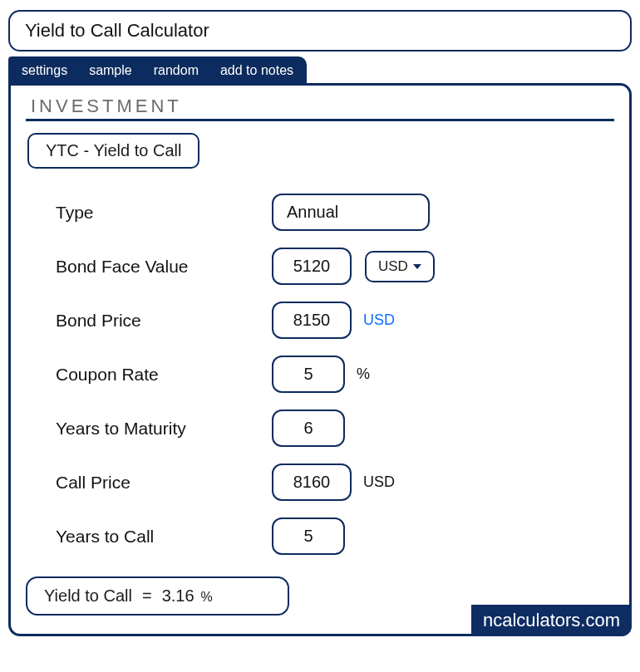  What do you see at coordinates (164, 429) in the screenshot?
I see `label-years-maturity: Years to Maturity` at bounding box center [164, 429].